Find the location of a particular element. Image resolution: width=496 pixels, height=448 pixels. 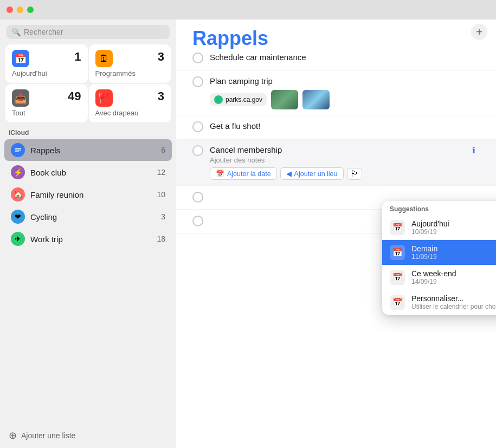

all-label: Tout is located at coordinates (47, 113).